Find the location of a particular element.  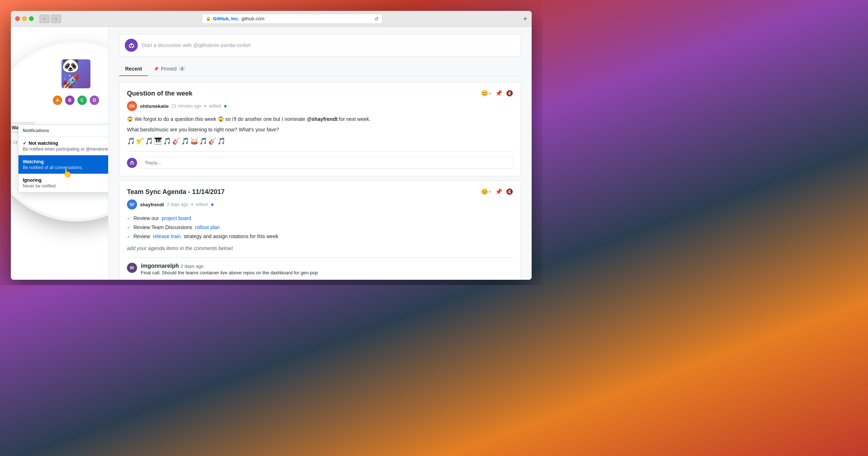

card-1-time: 21 minutes ago is located at coordinates (186, 106).